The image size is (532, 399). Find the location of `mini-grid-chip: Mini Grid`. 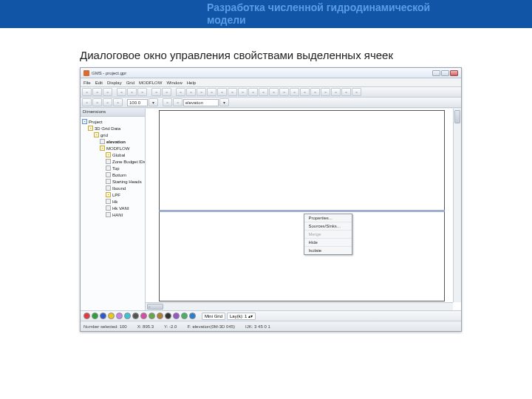

mini-grid-chip: Mini Grid is located at coordinates (214, 316).